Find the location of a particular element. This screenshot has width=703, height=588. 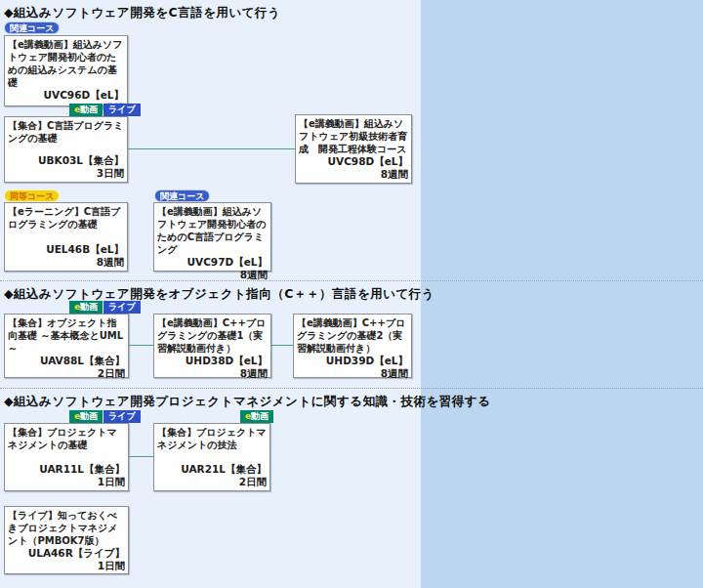

course-box-uar11l: 【集合】プロジェクトマネジメントの基礎 UAR11L【集合】 1日間 is located at coordinates (66, 457).